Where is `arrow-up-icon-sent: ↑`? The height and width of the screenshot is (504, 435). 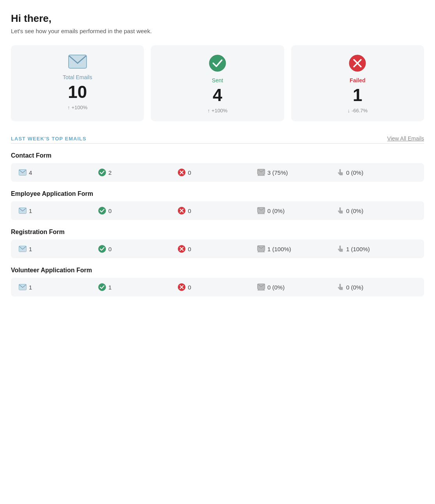 arrow-up-icon-sent: ↑ is located at coordinates (209, 111).